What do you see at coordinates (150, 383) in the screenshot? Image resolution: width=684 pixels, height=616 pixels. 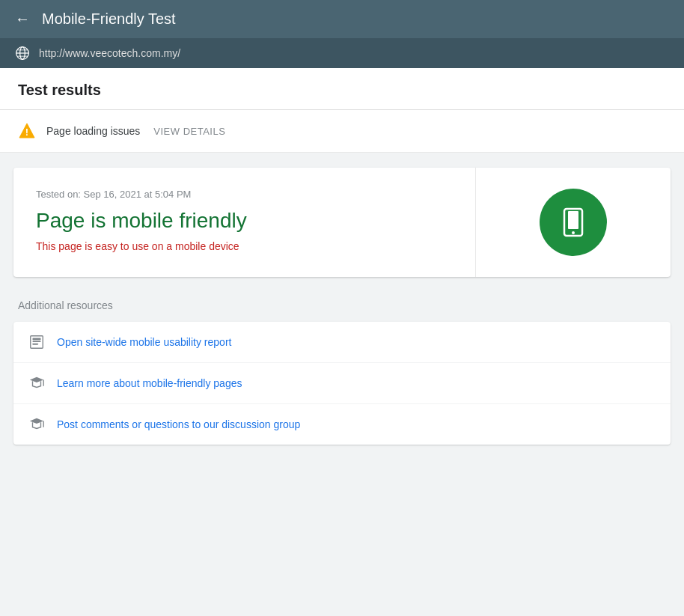 I see `resource-link-2: Learn more about mobile-friendly pages` at bounding box center [150, 383].